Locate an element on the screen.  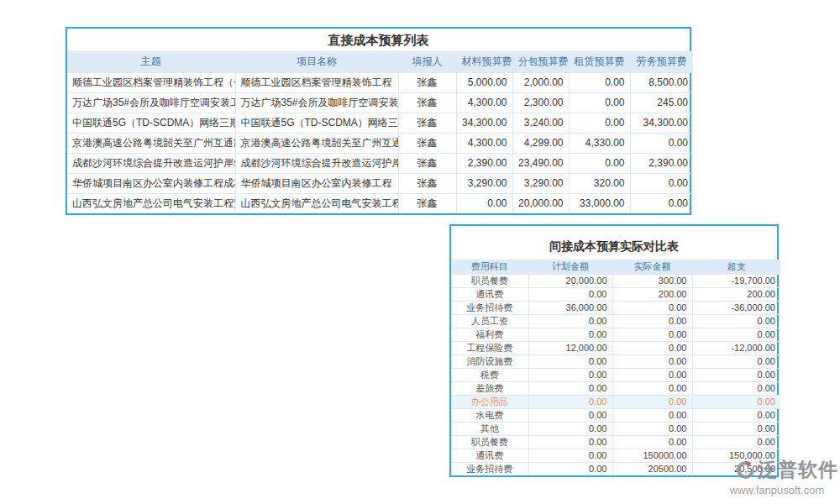
subject-link: 成都沙河环境综合提升改造运河护岸维修改造... is located at coordinates (151, 163).